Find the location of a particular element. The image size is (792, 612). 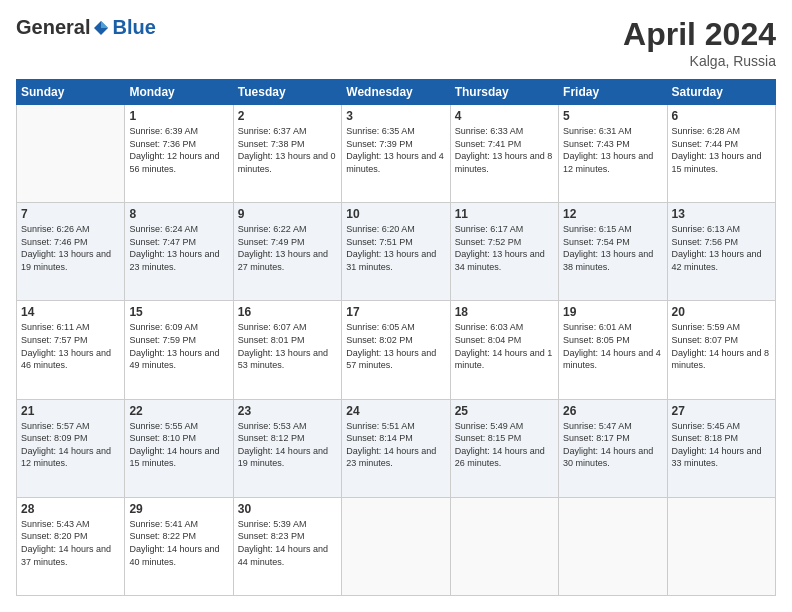

day-number: 2 is located at coordinates (288, 116).